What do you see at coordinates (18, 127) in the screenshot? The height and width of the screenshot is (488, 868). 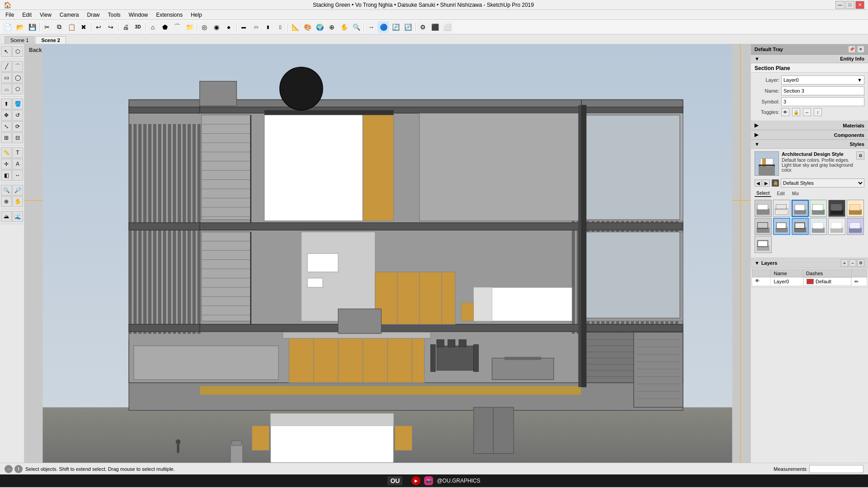 I see `tool-followme: ⟳` at bounding box center [18, 127].